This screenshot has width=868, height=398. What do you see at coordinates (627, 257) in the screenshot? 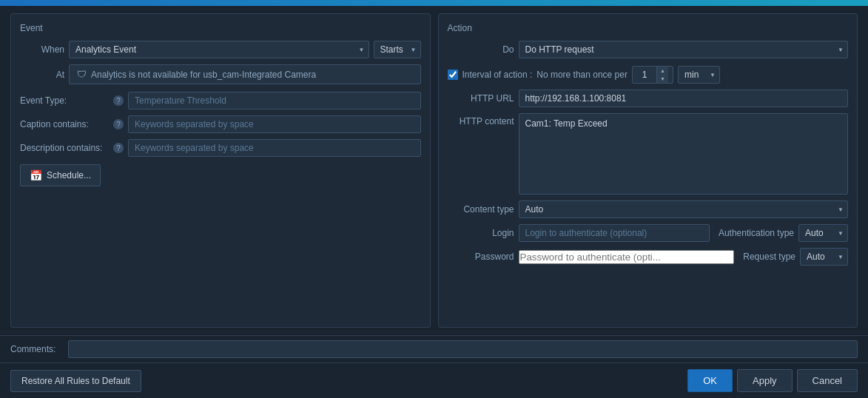
I see `password-input` at bounding box center [627, 257].